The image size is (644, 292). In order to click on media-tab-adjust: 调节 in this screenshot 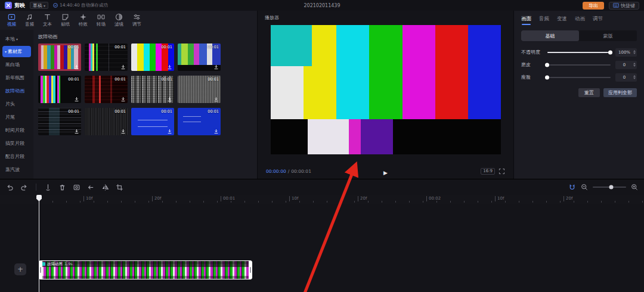, I will do `click(137, 20)`.